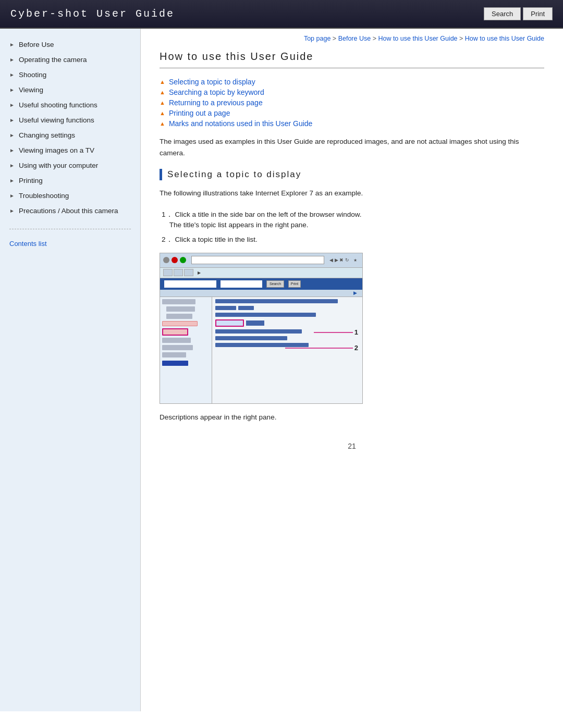  I want to click on link-item: ▲ Printing out a page, so click(352, 113).